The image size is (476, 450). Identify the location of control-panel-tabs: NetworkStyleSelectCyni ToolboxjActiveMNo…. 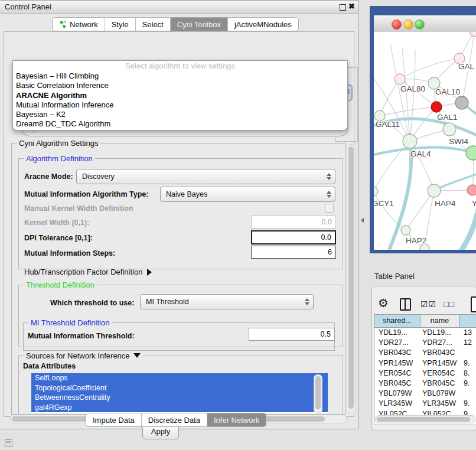
(175, 24).